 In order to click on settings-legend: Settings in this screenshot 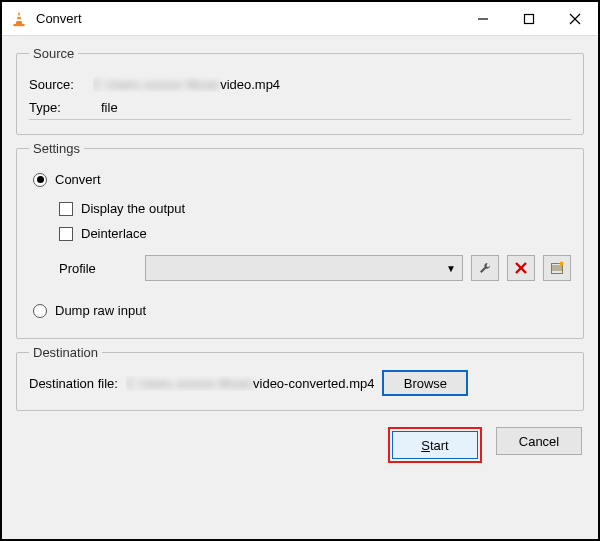, I will do `click(56, 148)`.